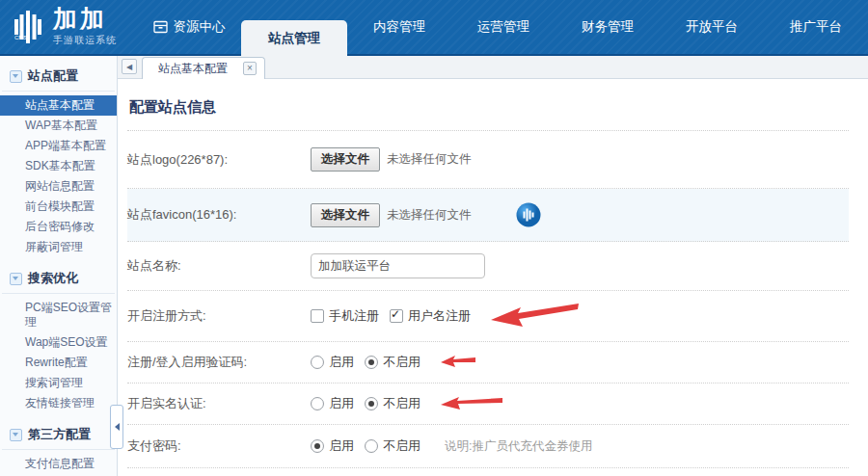 The width and height of the screenshot is (868, 476). What do you see at coordinates (58, 166) in the screenshot?
I see `sidebar-item: SDK基本配置` at bounding box center [58, 166].